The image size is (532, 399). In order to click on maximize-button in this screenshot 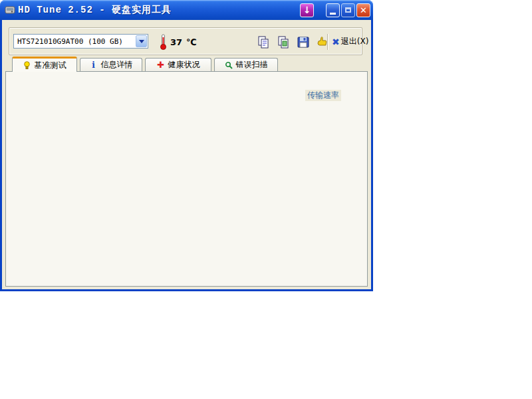, I will do `click(348, 11)`.